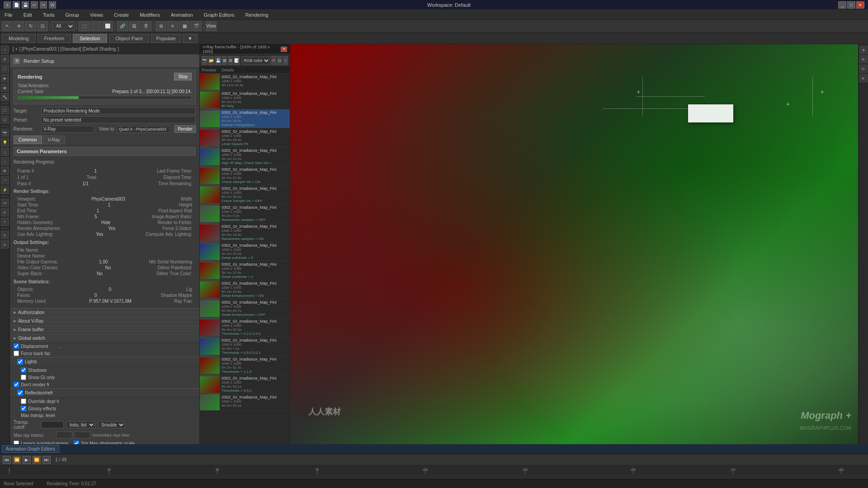 Image resolution: width=868 pixels, height=488 pixels. Describe the element at coordinates (16, 346) in the screenshot. I see `displacement-checkbox` at that location.